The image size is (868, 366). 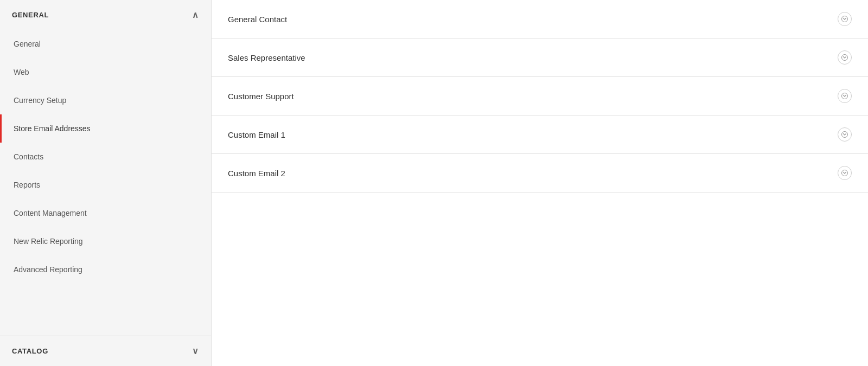 I want to click on sidebar-item-reports: Reports, so click(x=105, y=185).